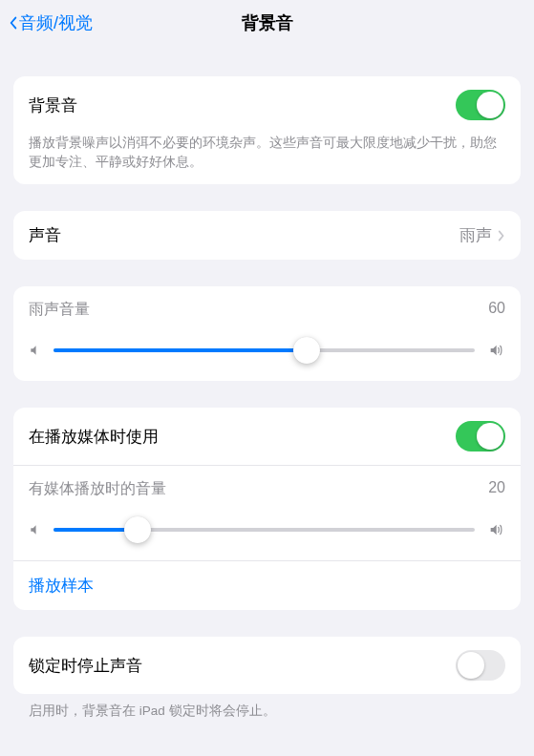 This screenshot has width=534, height=756. I want to click on group-background-sound: 背景音 播放背景噪声以消弭不必要的环境杂声。这些声音可最大限度地减少干扰，助您更…, so click(267, 130).